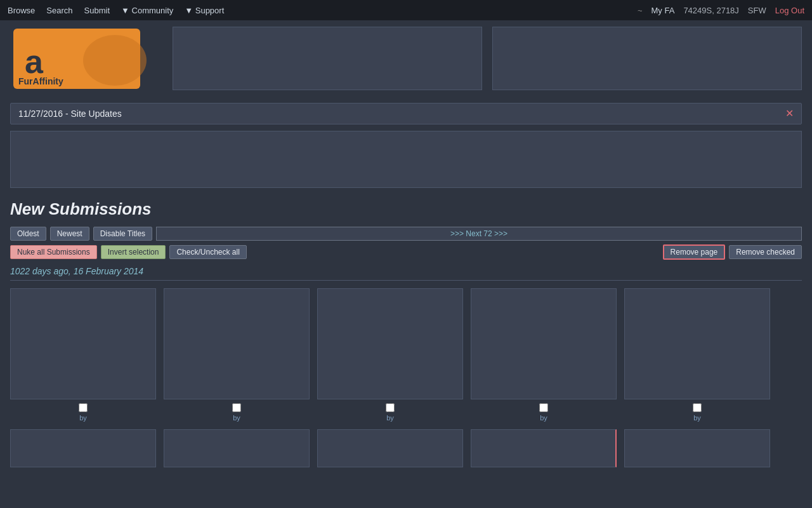 The image size is (812, 508). What do you see at coordinates (790, 10) in the screenshot?
I see `nav-logout: Log Out` at bounding box center [790, 10].